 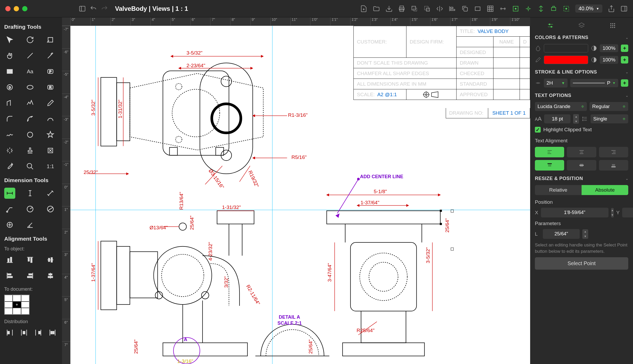 What do you see at coordinates (10, 151) in the screenshot?
I see `hatch-tool` at bounding box center [10, 151].